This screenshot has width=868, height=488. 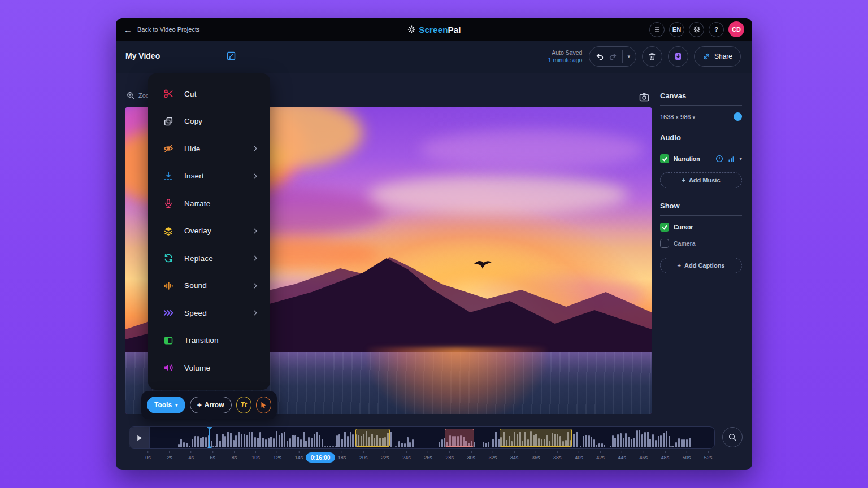 I want to click on play-button, so click(x=140, y=438).